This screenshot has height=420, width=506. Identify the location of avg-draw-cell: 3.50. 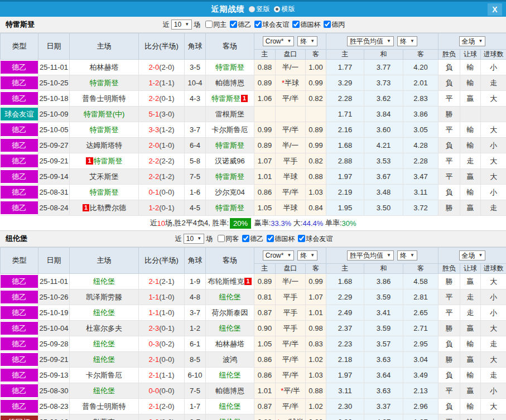
(384, 208).